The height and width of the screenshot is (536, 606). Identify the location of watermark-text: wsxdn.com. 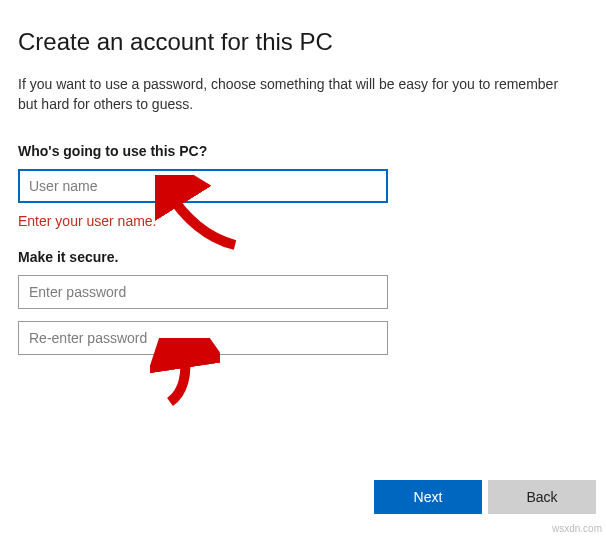
(577, 528).